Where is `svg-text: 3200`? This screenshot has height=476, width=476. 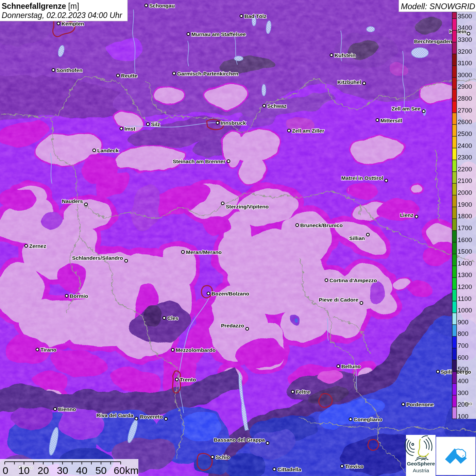 svg-text: 3200 is located at coordinates (465, 52).